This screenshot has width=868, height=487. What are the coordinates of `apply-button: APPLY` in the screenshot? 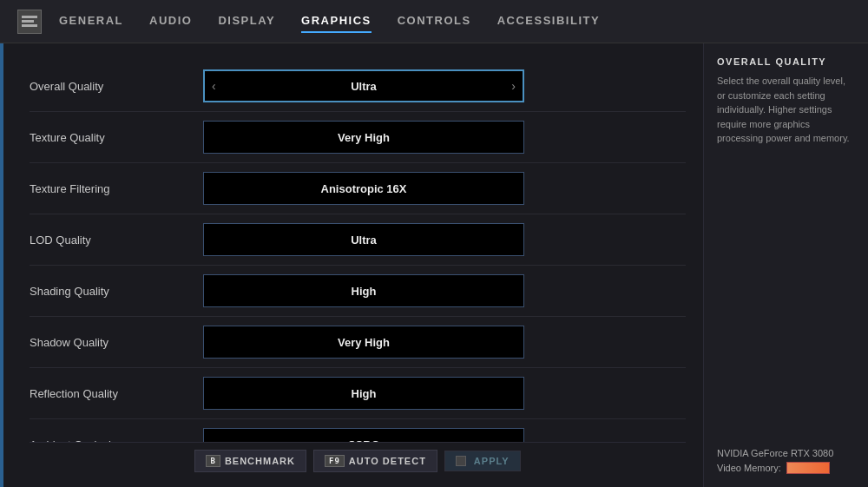 It's located at (483, 461).